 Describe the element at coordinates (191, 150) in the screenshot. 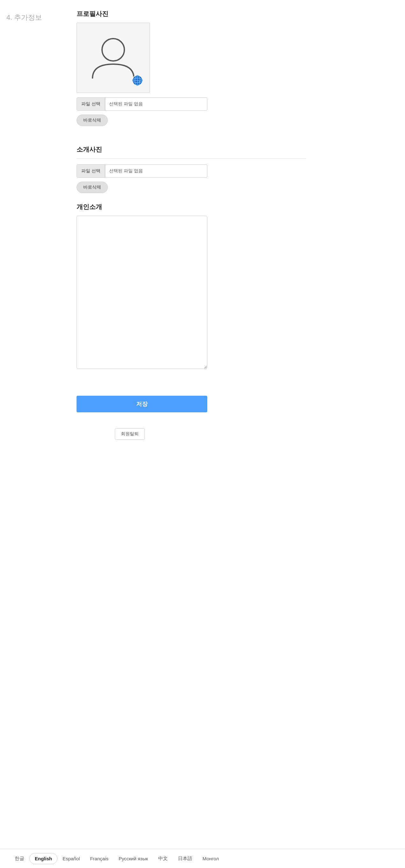

I see `intro-photo-label: 소개사진` at that location.